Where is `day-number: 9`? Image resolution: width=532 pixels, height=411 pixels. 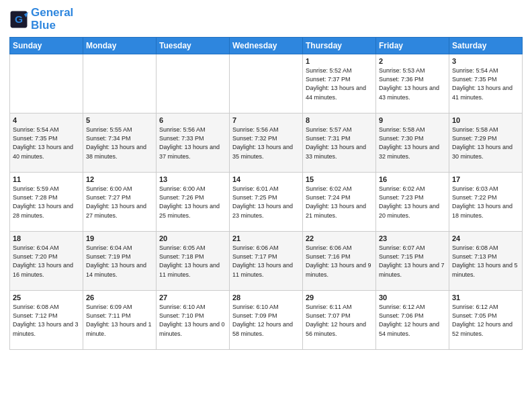 day-number: 9 is located at coordinates (412, 120).